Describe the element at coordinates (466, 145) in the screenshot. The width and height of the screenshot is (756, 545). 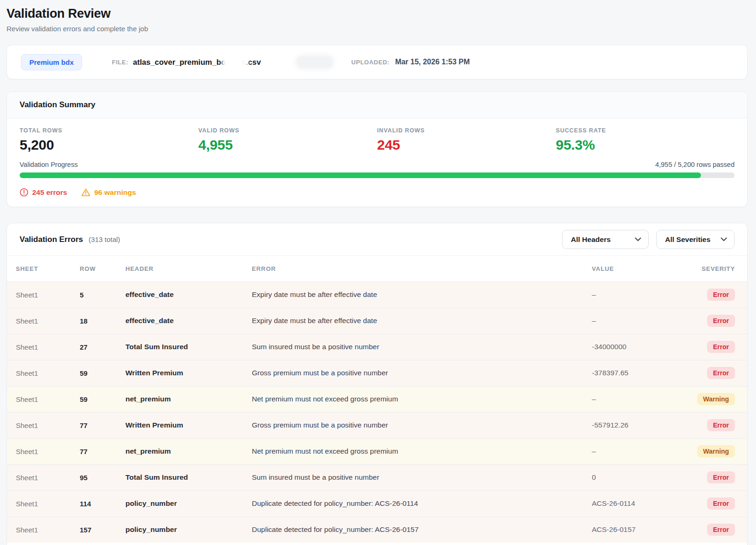
I see `stat-value: 245` at that location.